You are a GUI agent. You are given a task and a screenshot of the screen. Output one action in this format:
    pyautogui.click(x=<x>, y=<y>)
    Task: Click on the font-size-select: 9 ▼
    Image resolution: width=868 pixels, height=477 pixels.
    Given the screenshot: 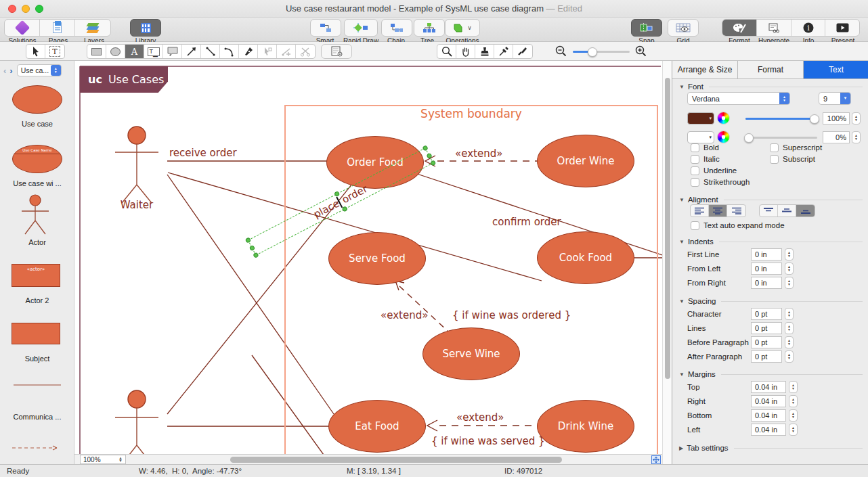 What is the action you would take?
    pyautogui.click(x=835, y=99)
    